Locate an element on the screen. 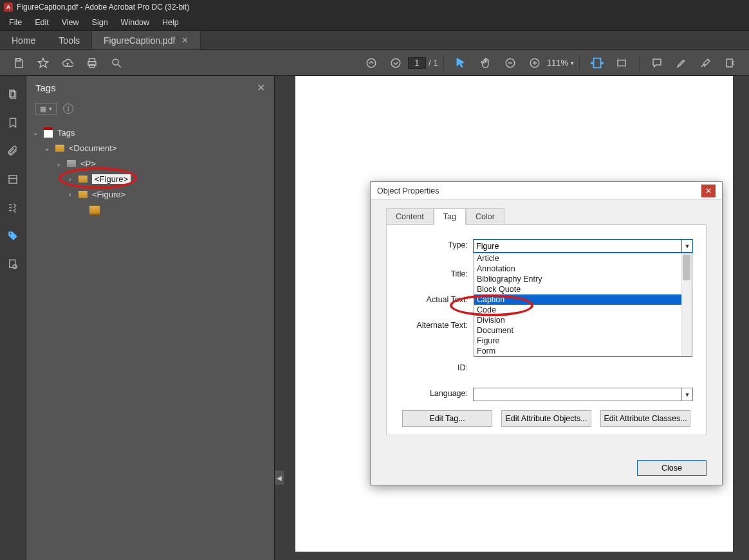  dialog-tab-color: Color is located at coordinates (485, 217).